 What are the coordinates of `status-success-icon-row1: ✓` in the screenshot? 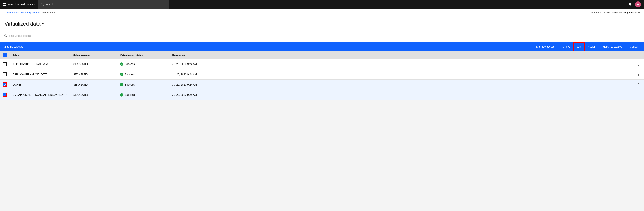 It's located at (122, 64).